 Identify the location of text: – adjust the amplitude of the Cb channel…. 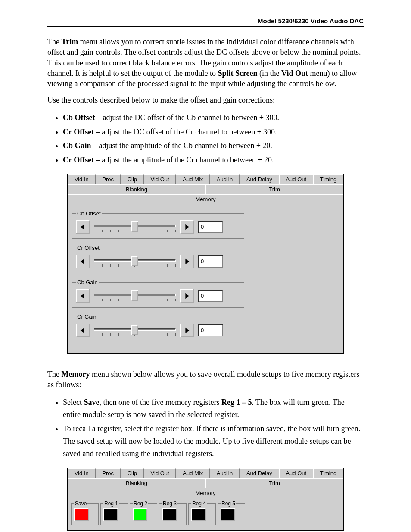
(182, 146).